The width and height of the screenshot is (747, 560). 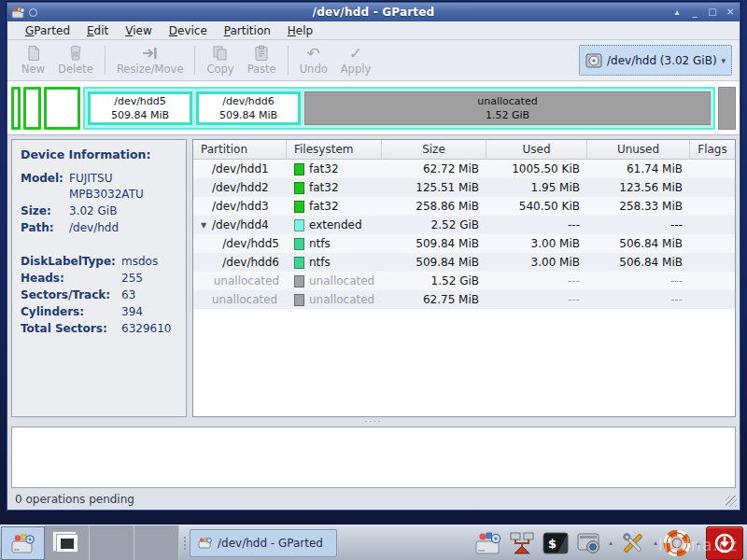 What do you see at coordinates (374, 61) in the screenshot?
I see `toolbar: New Delete Resize/Move Copy Paste ↶ Undo…` at bounding box center [374, 61].